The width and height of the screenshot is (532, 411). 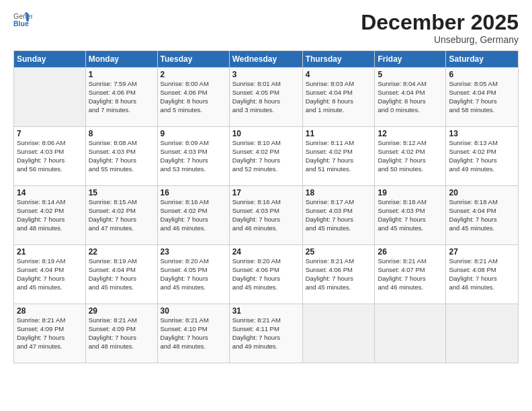 I want to click on col-friday: Friday, so click(x=410, y=59).